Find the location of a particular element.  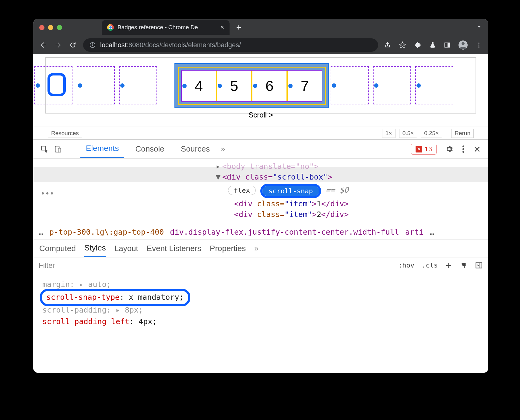

url-field: localhost:8080/docs/devtools/elements/ba… is located at coordinates (231, 45).